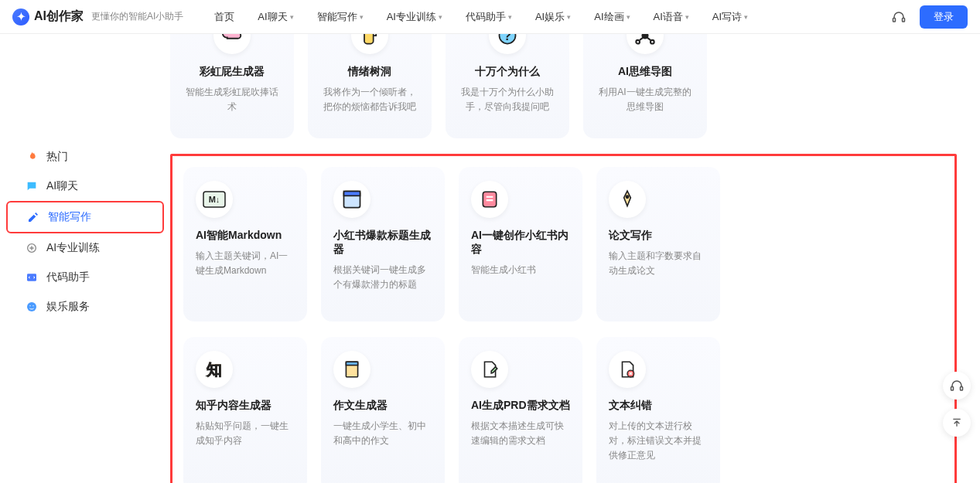 This screenshot has width=980, height=483. What do you see at coordinates (234, 406) in the screenshot?
I see `card-title: 知乎内容生成器` at bounding box center [234, 406].